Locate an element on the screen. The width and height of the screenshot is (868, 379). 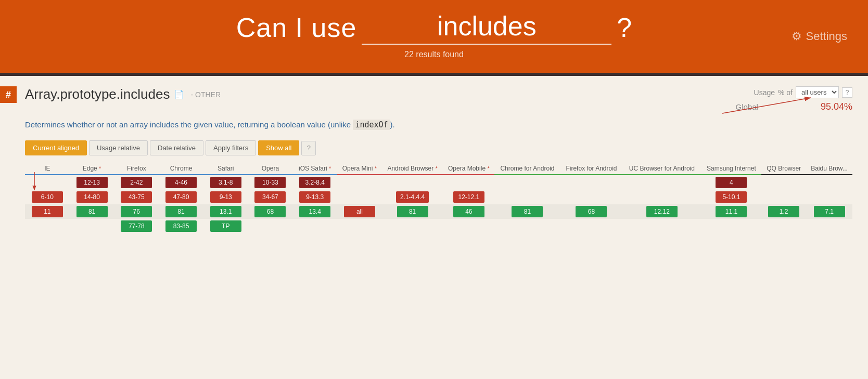
filter-help: ? is located at coordinates (309, 148).